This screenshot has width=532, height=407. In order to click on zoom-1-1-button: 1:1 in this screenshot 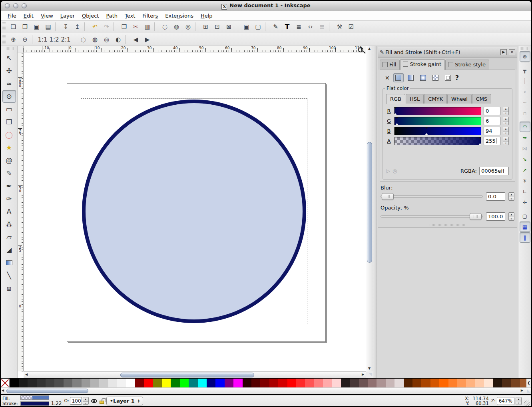, I will do `click(42, 40)`.